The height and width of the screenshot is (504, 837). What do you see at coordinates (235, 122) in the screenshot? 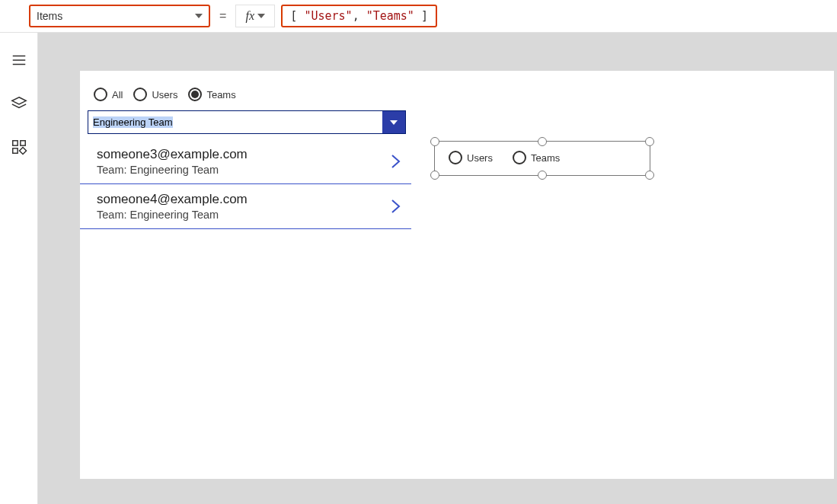
I see `dropdown-value: Engineering Team` at bounding box center [235, 122].